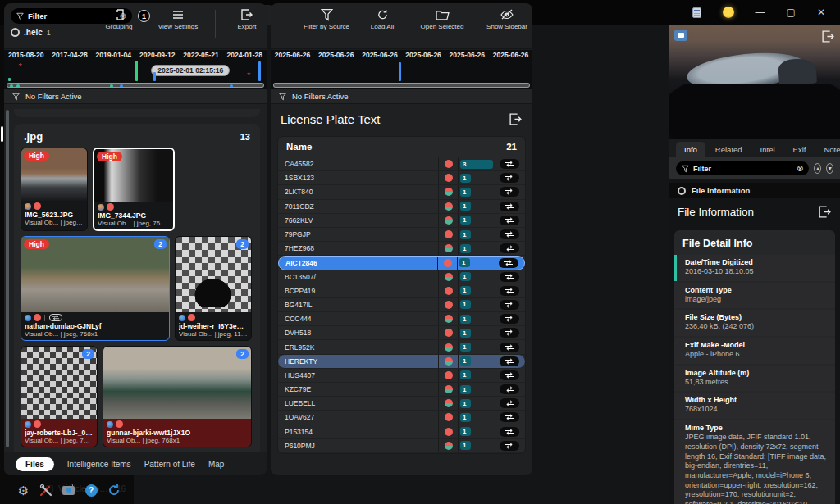 This screenshot has height=504, width=840. Describe the element at coordinates (402, 320) in the screenshot. I see `plate-row: CCC444 1` at that location.